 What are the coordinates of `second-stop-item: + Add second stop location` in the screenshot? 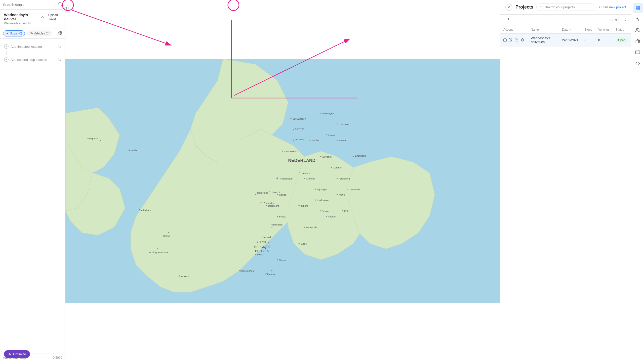 It's located at (33, 60).